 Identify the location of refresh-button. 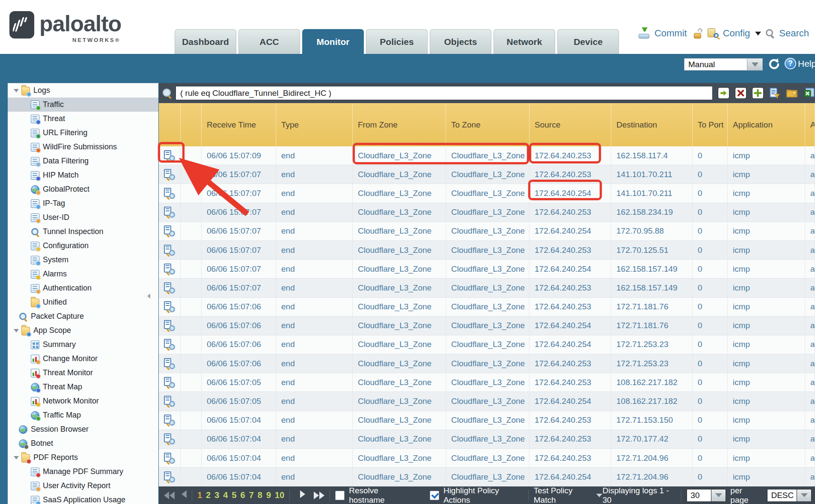
(774, 64).